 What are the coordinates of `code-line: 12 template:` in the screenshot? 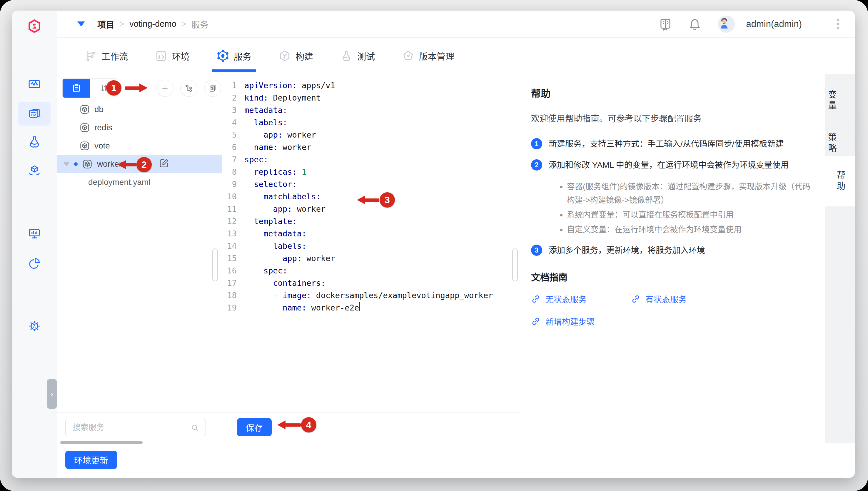 It's located at (371, 221).